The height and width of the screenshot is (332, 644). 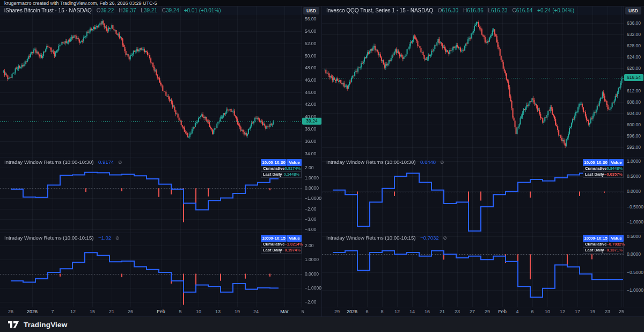 I want to click on price-tick-label: 632.00, so click(x=632, y=34).